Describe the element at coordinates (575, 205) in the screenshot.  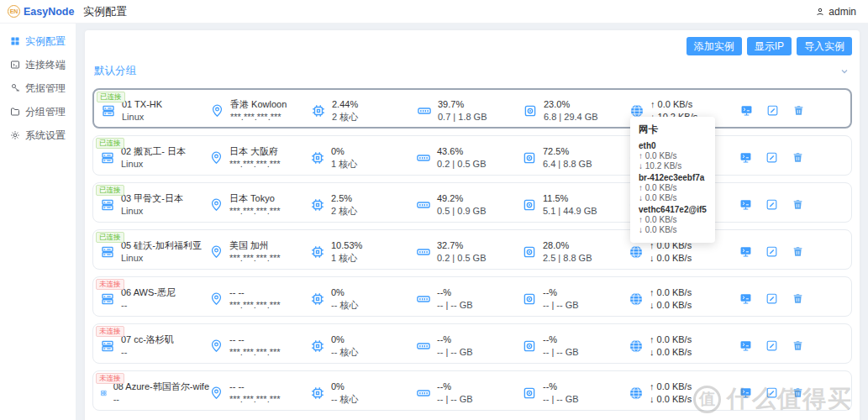
I see `disk-cell: 11.5% 5.1 | 44.9 GB` at that location.